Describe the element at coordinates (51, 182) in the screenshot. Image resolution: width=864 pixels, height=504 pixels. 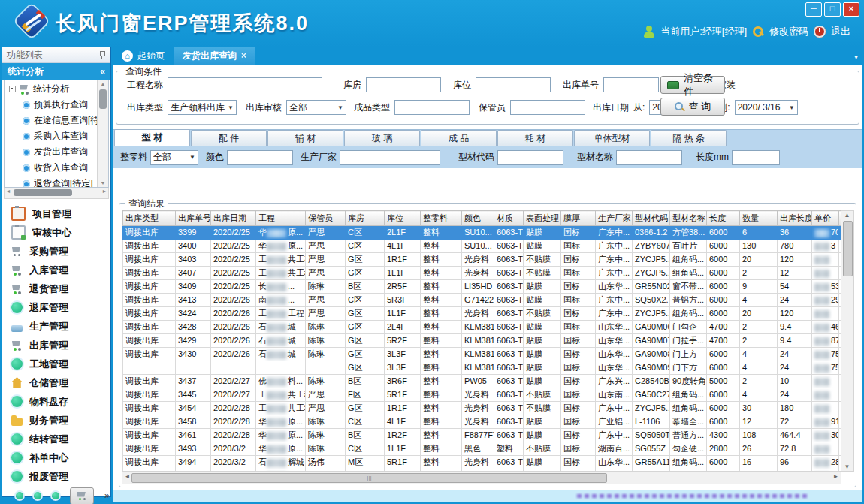
I see `tree-item-6: 退货查询[待定]` at that location.